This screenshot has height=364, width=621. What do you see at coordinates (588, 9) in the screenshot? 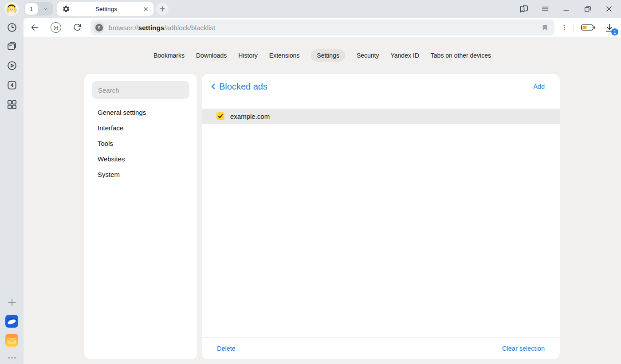
I see `window-restore-button` at bounding box center [588, 9].